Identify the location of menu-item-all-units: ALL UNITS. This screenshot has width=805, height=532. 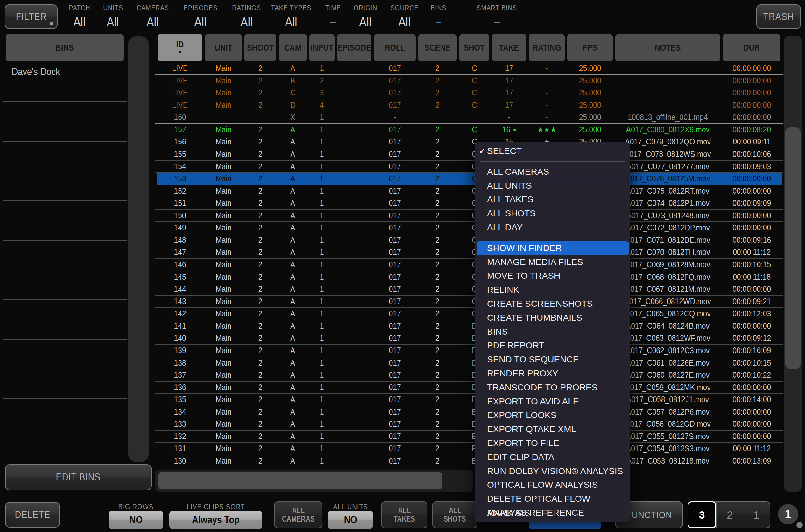
(553, 186).